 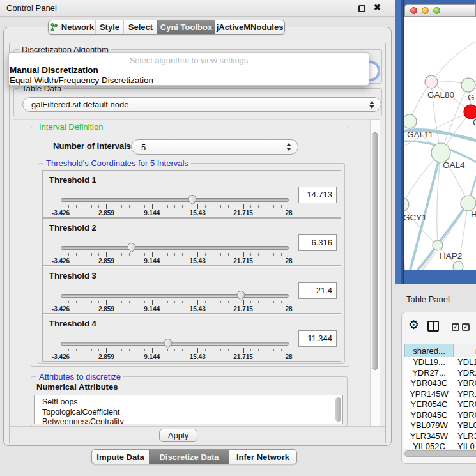 What do you see at coordinates (440, 453) in the screenshot?
I see `table-horizontal-scrollbar` at bounding box center [440, 453].